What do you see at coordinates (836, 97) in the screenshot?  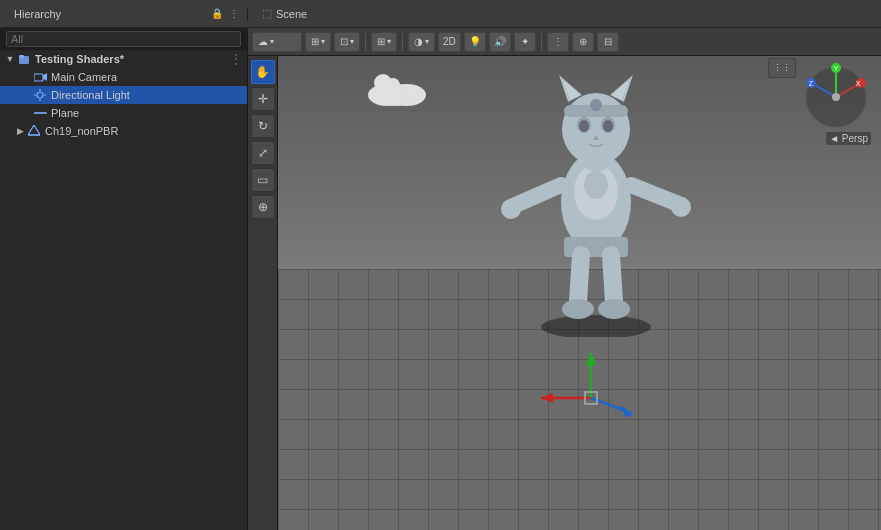 I see `orientation-gizmo-svg: X Y Z` at bounding box center [836, 97].